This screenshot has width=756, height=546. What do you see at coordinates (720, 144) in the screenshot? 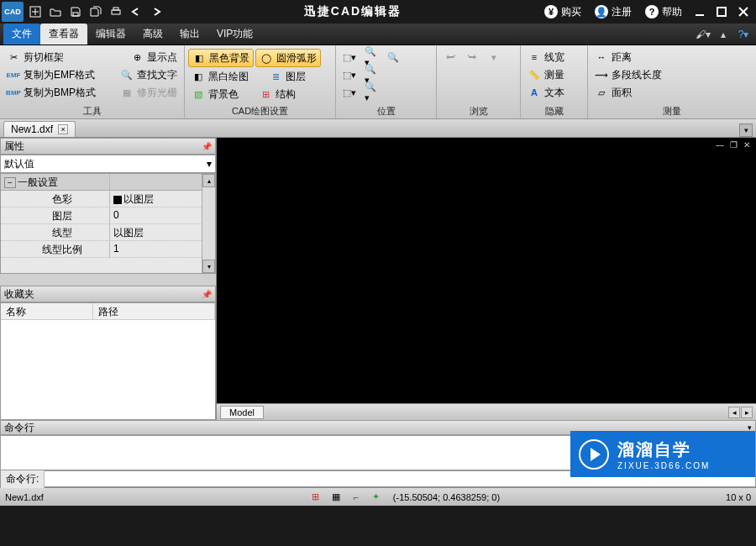
I see `canvas-minimize-icon: —` at bounding box center [720, 144].